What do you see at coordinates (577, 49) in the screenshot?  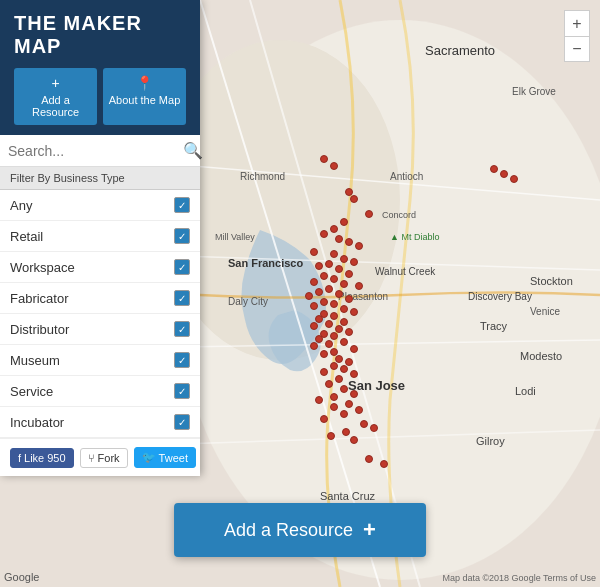 I see `zoom-out-button: −` at bounding box center [577, 49].